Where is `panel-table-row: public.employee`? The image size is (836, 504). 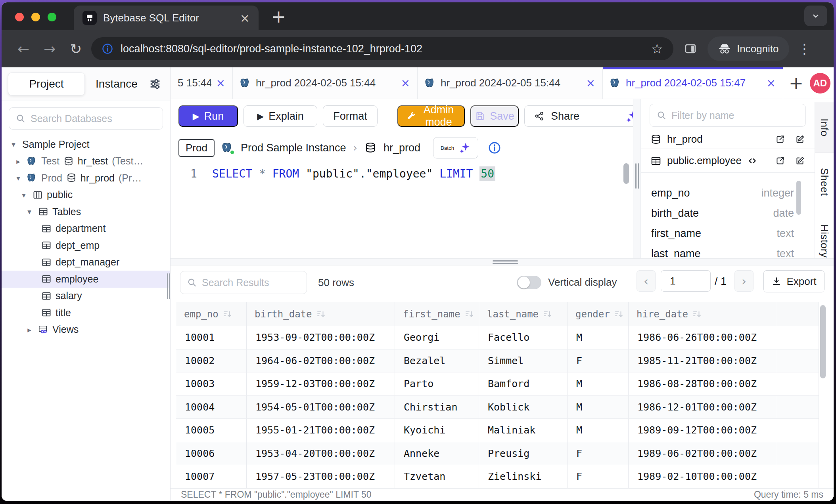
panel-table-row: public.employee is located at coordinates (728, 161).